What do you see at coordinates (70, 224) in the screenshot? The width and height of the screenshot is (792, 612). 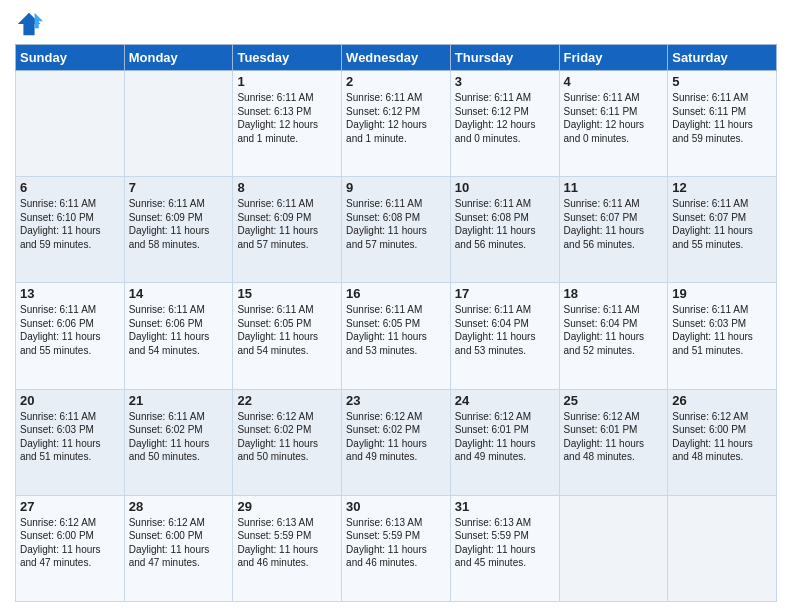 I see `cell-sunrise-info: Sunrise: 6:11 AM Sunset: 6:10 PM Dayligh…` at bounding box center [70, 224].